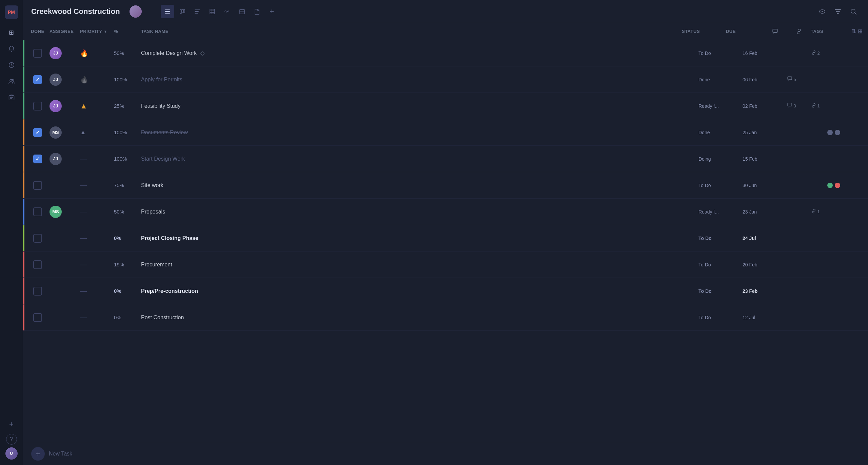 The width and height of the screenshot is (868, 465). Describe the element at coordinates (854, 31) in the screenshot. I see `sort-icon: ⇅` at that location.